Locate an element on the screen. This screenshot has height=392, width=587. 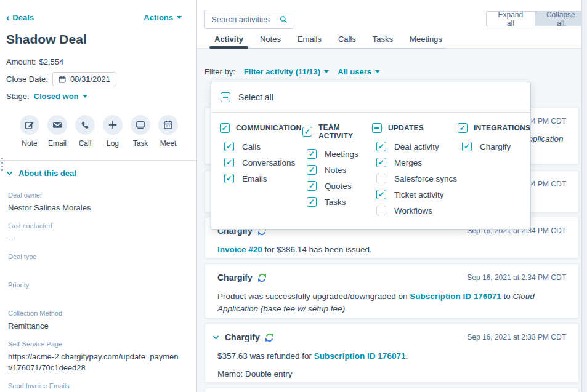
filter-item-salesforce-syncs: Salesforce syncs is located at coordinates (417, 178).